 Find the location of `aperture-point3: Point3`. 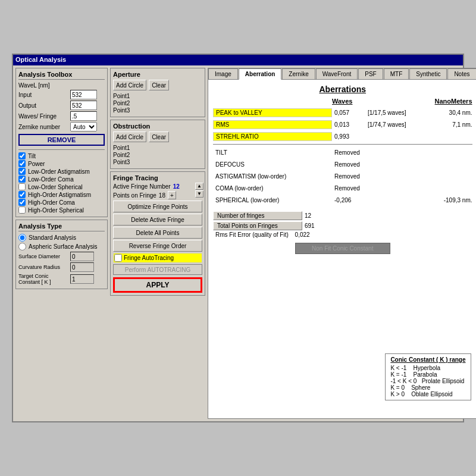

aperture-point3: Point3 is located at coordinates (158, 111).